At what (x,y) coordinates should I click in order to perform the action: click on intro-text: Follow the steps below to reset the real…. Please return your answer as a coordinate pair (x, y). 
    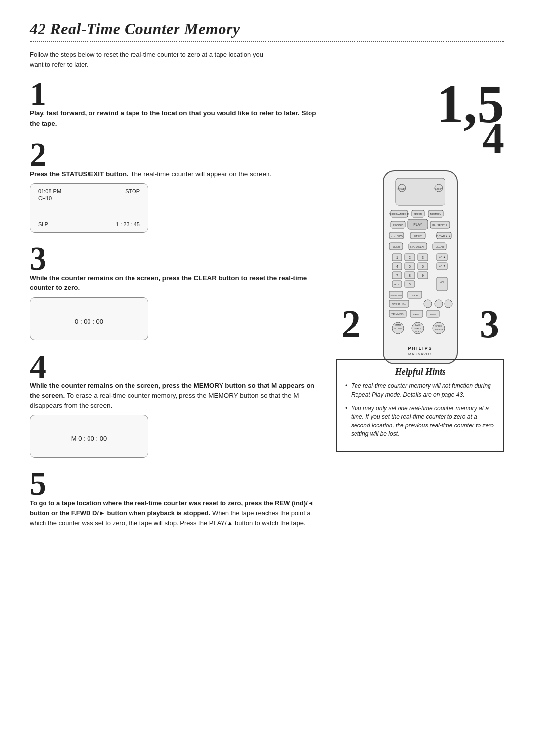
    Looking at the image, I should click on (153, 60).